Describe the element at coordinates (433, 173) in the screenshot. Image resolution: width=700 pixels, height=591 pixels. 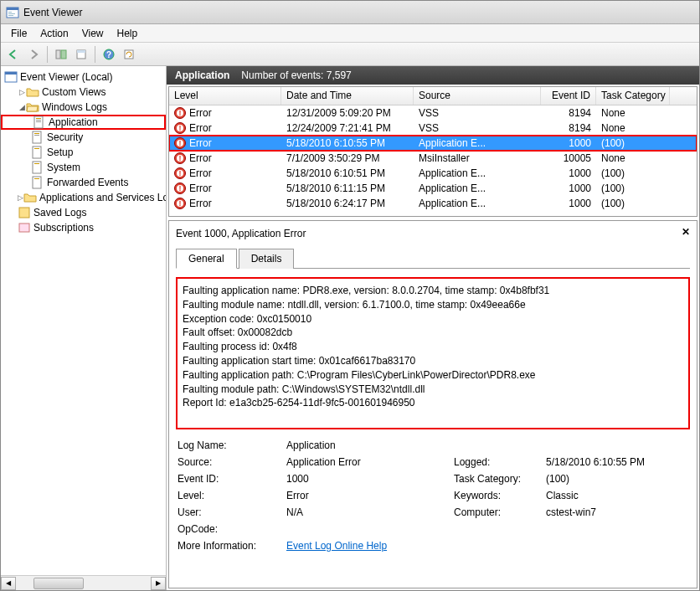
I see `event-row: !Error5/18/2010 6:10:51 PMApplication E.…` at that location.